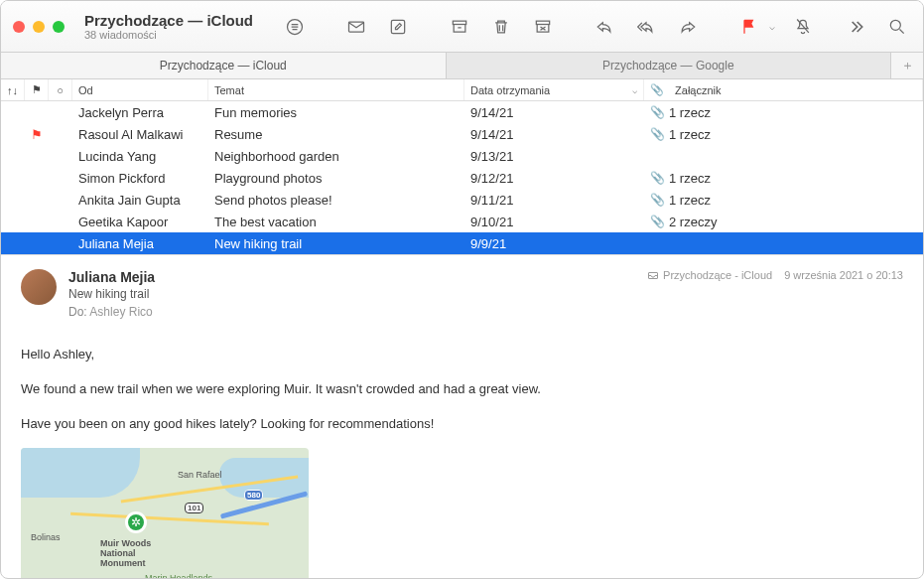 The width and height of the screenshot is (924, 579). I want to click on map-label: Marin Headlands, so click(179, 576).